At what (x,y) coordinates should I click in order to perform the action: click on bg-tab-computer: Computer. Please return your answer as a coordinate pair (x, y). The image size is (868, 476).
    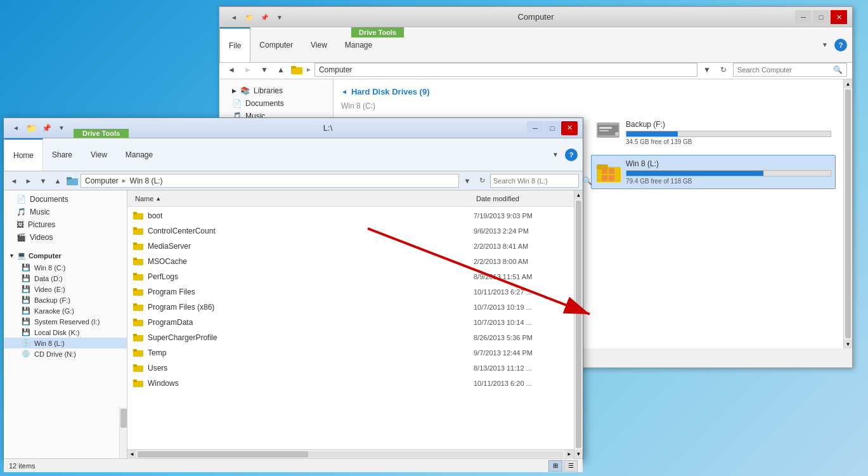
    Looking at the image, I should click on (276, 44).